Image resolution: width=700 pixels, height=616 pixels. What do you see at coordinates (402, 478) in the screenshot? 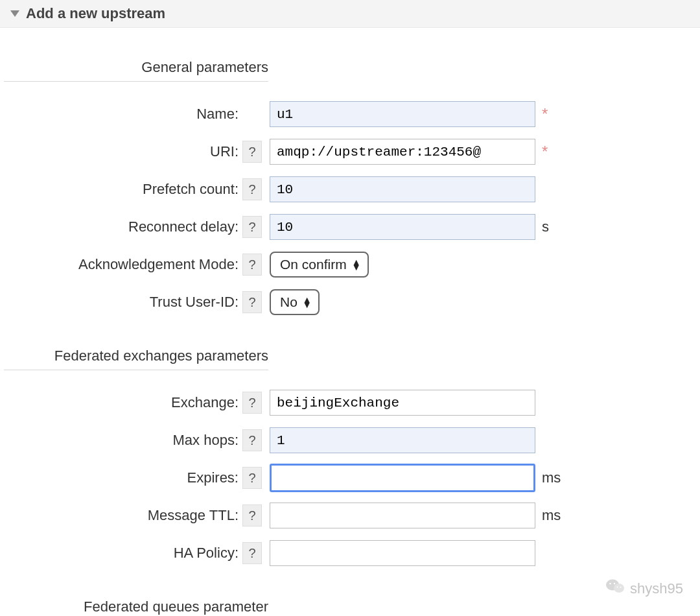
I see `expires-input` at bounding box center [402, 478].